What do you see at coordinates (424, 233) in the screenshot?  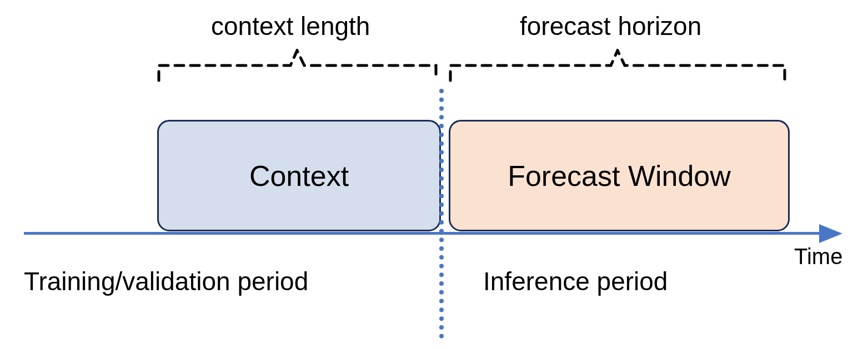 I see `timeline-axis` at bounding box center [424, 233].